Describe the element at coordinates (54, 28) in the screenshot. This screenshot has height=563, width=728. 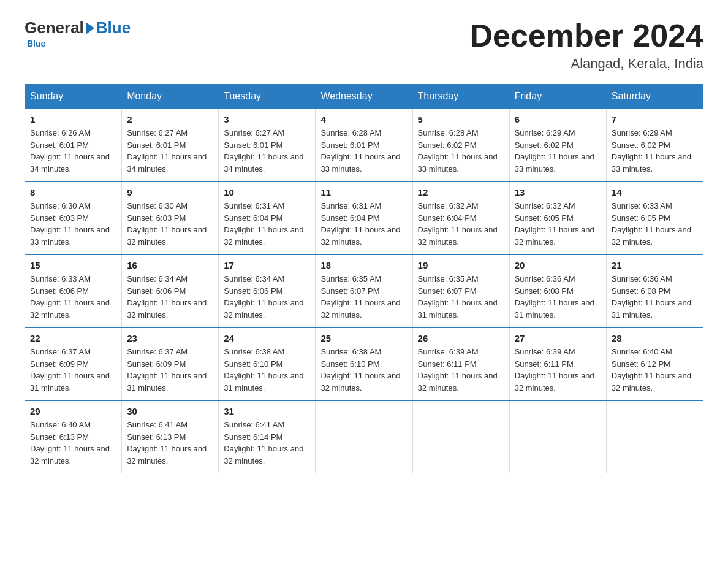
I see `logo-general-text: General` at that location.